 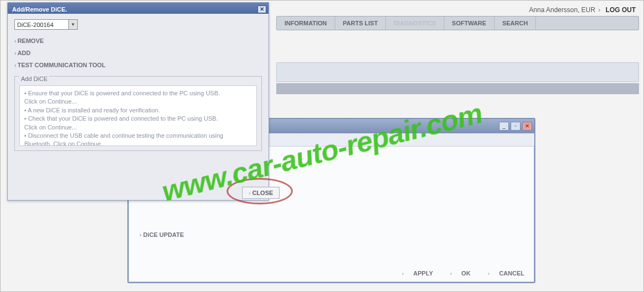 I want to click on dice-select: DiCE-200164 ▼, so click(x=46, y=24).